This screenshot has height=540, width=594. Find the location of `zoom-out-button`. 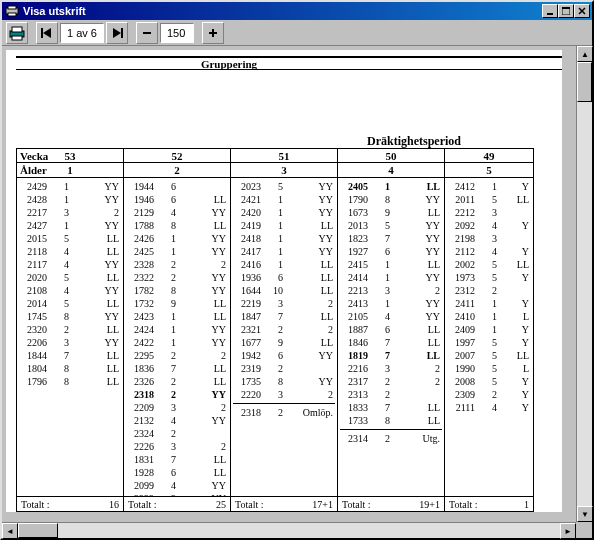

zoom-out-button is located at coordinates (147, 33).